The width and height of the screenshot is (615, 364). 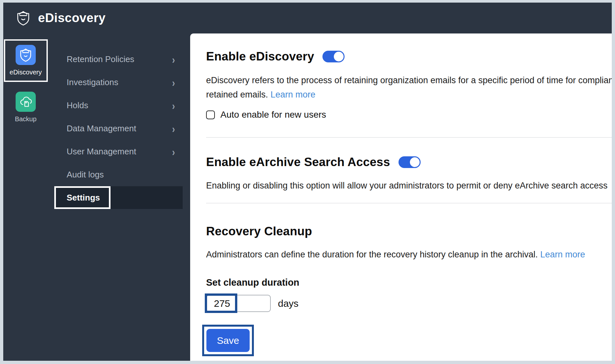 I want to click on app-rail: eDiscovery Backup, so click(x=26, y=197).